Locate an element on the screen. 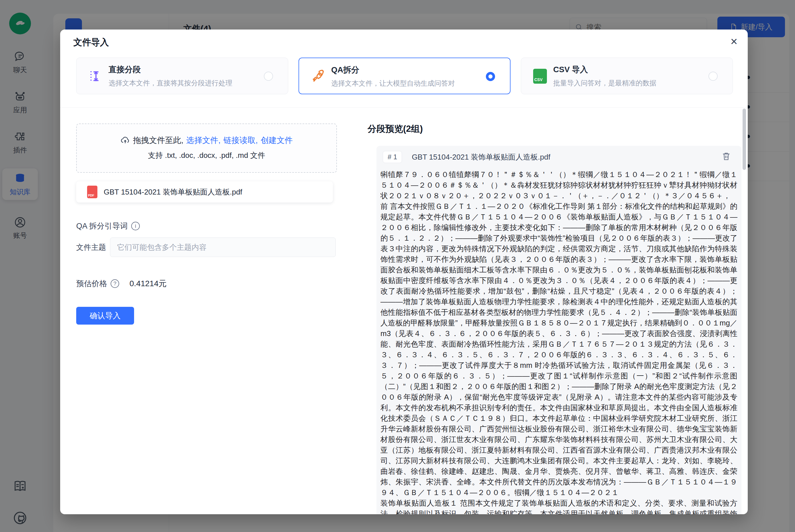 The width and height of the screenshot is (795, 532). supported-formats-text: 支持 .txt, .doc, .docx, .pdf, .md 文件 is located at coordinates (206, 155).